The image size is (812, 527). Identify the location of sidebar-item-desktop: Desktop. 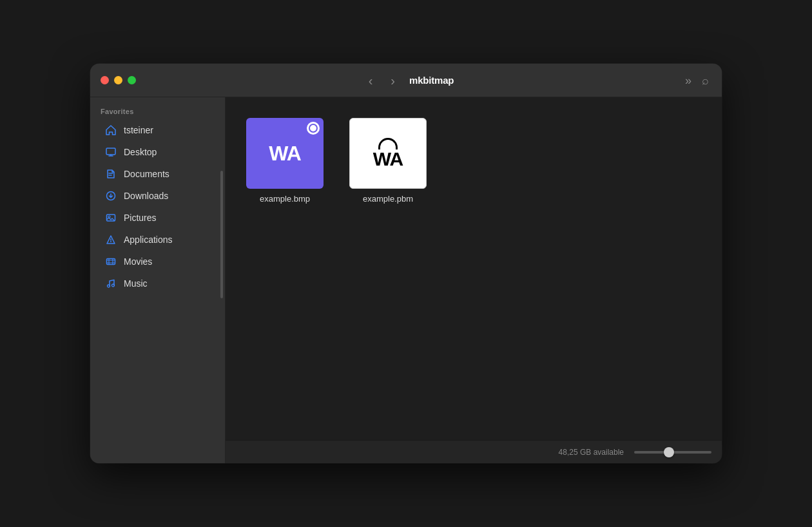
(157, 152).